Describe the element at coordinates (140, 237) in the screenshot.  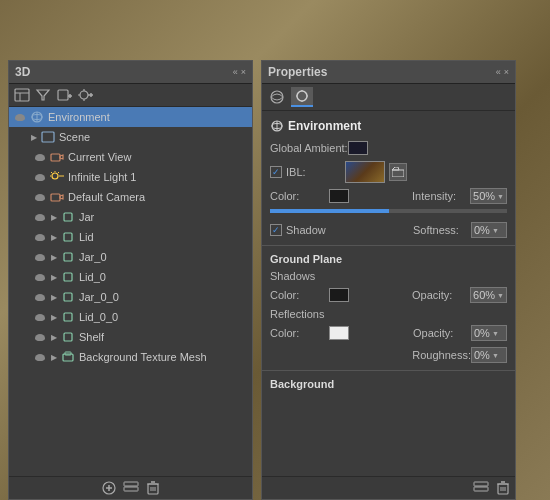
I see `tree-item-lid: ▶ Lid` at that location.